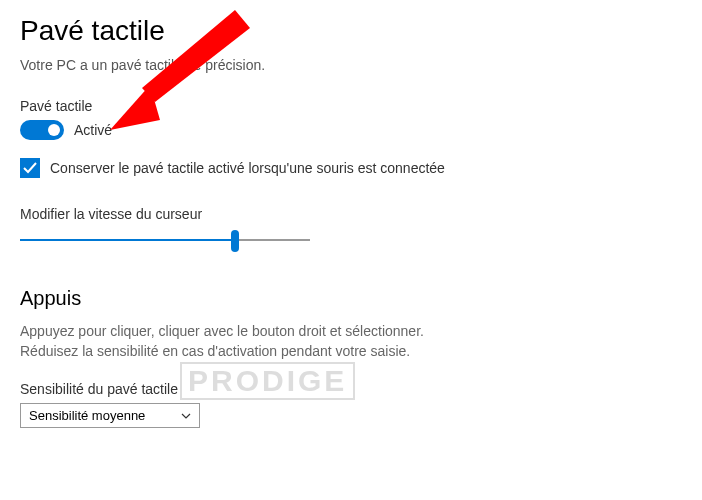 The width and height of the screenshot is (702, 500). Describe the element at coordinates (351, 65) in the screenshot. I see `page-subtitle: Votre PC a un pavé tactile de précision.` at that location.